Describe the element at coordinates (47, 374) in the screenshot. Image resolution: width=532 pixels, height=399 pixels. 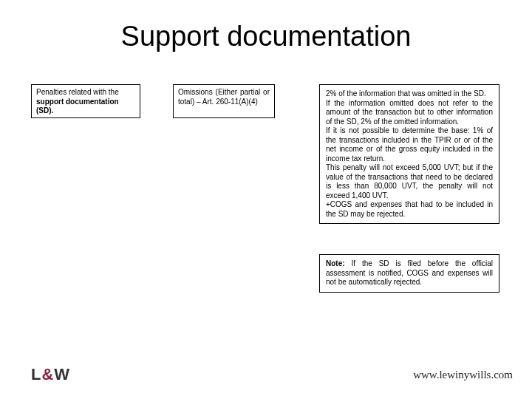
I see `logo-ampersand: &` at that location.